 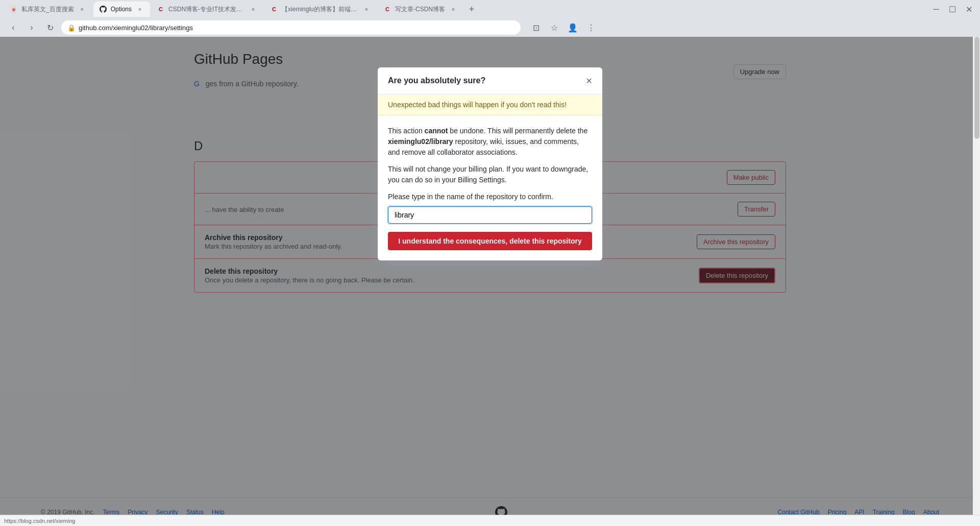 What do you see at coordinates (82, 9) in the screenshot?
I see `tab-0-close: ×` at bounding box center [82, 9].